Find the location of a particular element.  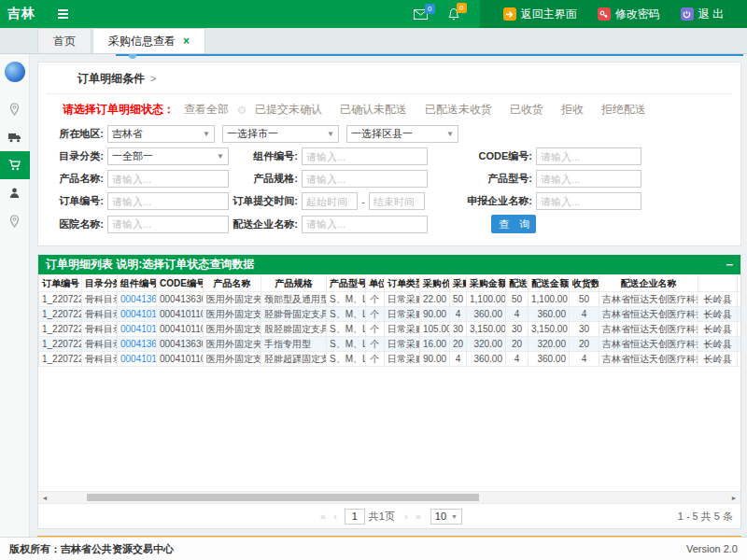

code-input is located at coordinates (588, 157).